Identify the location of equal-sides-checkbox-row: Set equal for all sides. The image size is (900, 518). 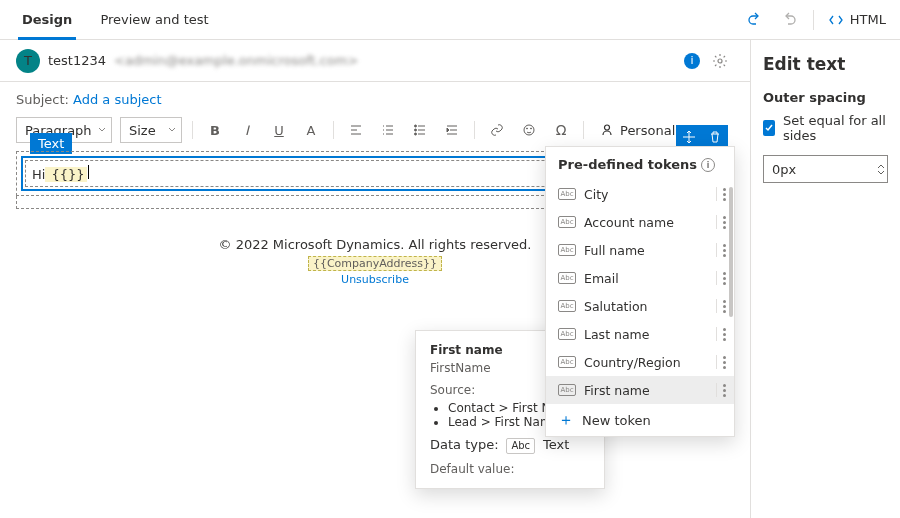
(826, 128).